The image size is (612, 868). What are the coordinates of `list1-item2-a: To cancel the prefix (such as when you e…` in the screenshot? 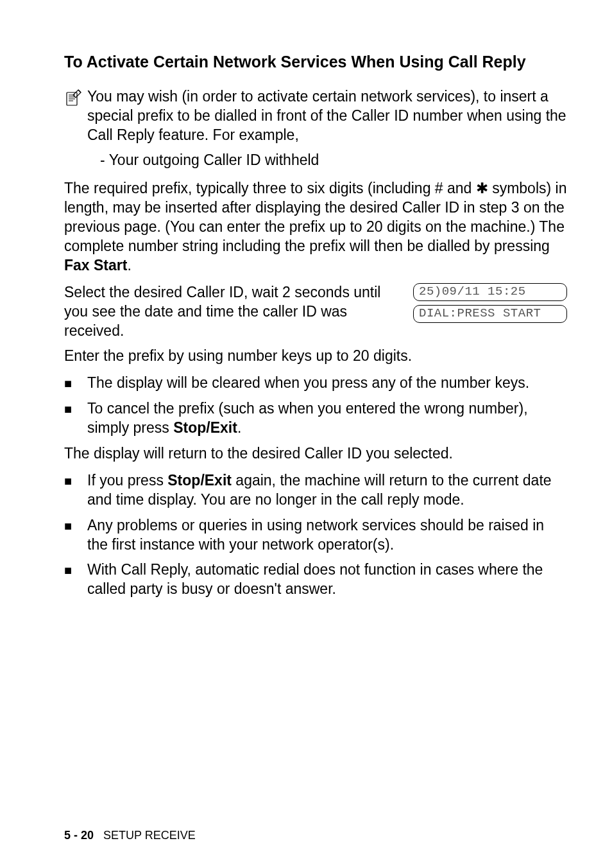 It's located at (308, 418).